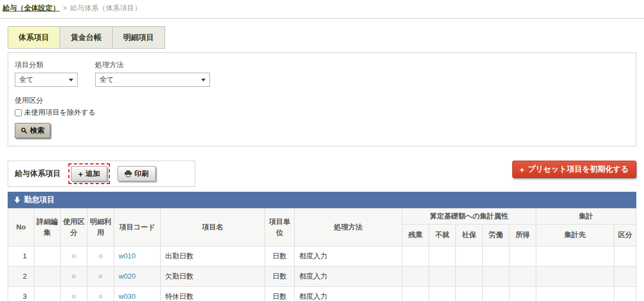  What do you see at coordinates (19, 113) in the screenshot?
I see `exclude-unused-checkbox` at bounding box center [19, 113].